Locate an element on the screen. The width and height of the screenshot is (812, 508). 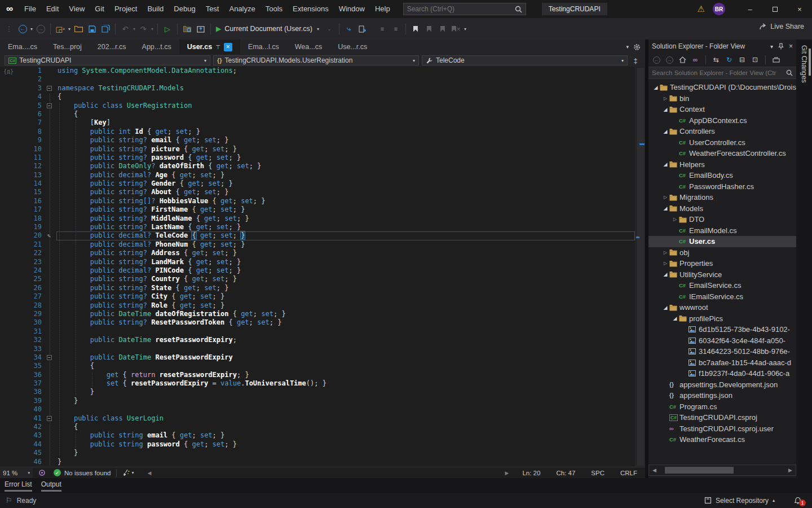
indent-increase-icon: ≡ is located at coordinates (396, 29).